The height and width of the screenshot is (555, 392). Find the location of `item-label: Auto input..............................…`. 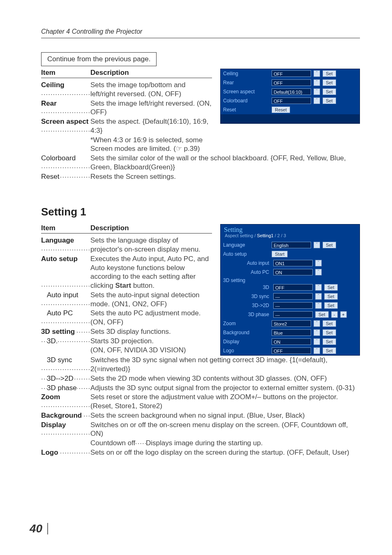

item-label: Auto input..............................… is located at coordinates (66, 300).